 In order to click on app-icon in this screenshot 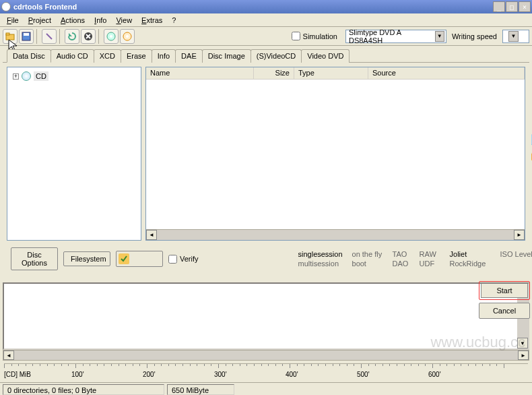, I will do `click(6, 7)`.